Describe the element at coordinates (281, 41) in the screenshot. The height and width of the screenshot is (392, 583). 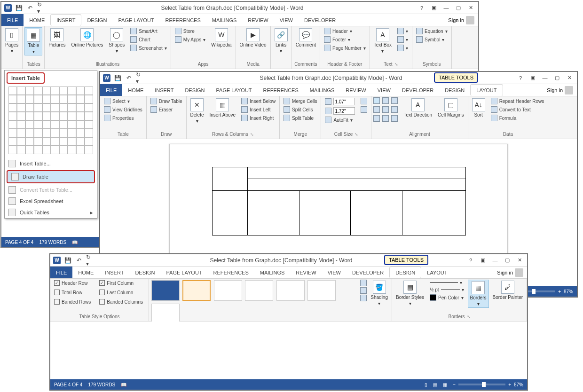
I see `links-button: 🔗Links▾` at that location.